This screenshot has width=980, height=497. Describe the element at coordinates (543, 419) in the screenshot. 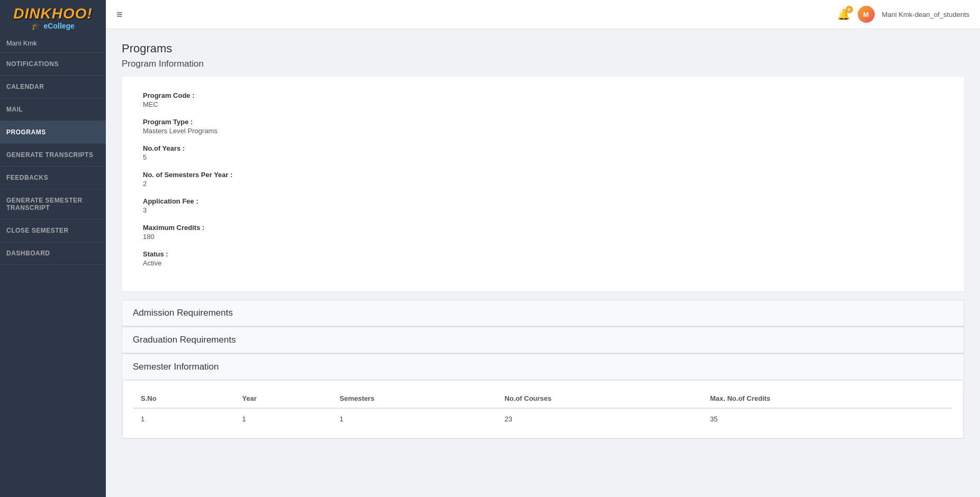

I see `semester-table-body: 1 1 1 23 35` at that location.